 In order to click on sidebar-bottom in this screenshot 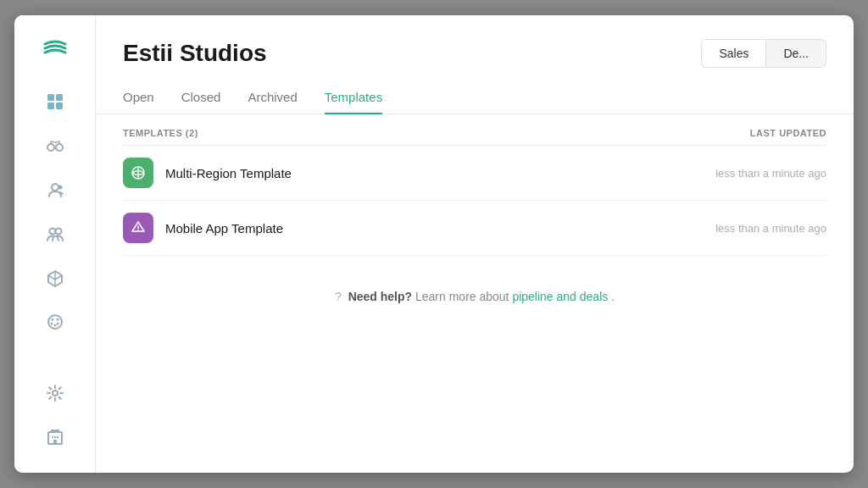, I will do `click(55, 415)`.